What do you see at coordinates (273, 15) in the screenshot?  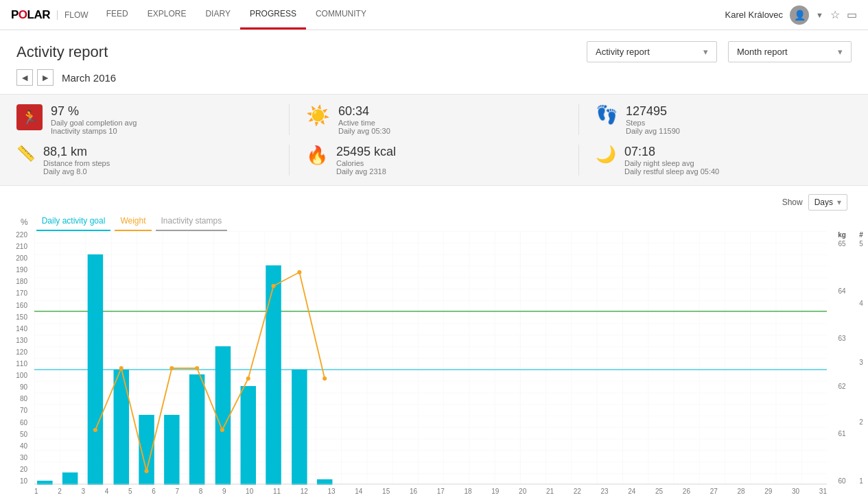 I see `nav-progress: PROGRESS` at bounding box center [273, 15].